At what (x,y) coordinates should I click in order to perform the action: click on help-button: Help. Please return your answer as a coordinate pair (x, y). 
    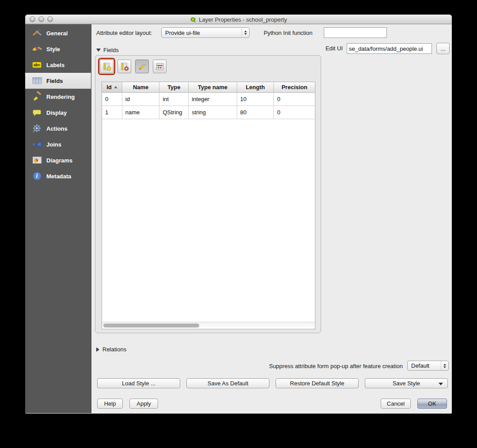
    Looking at the image, I should click on (110, 403).